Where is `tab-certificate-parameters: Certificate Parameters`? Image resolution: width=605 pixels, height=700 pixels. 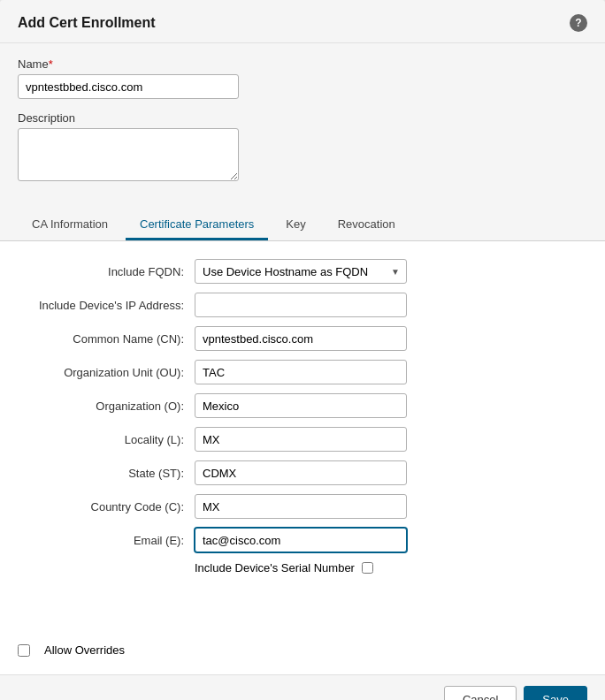
tab-certificate-parameters: Certificate Parameters is located at coordinates (196, 225).